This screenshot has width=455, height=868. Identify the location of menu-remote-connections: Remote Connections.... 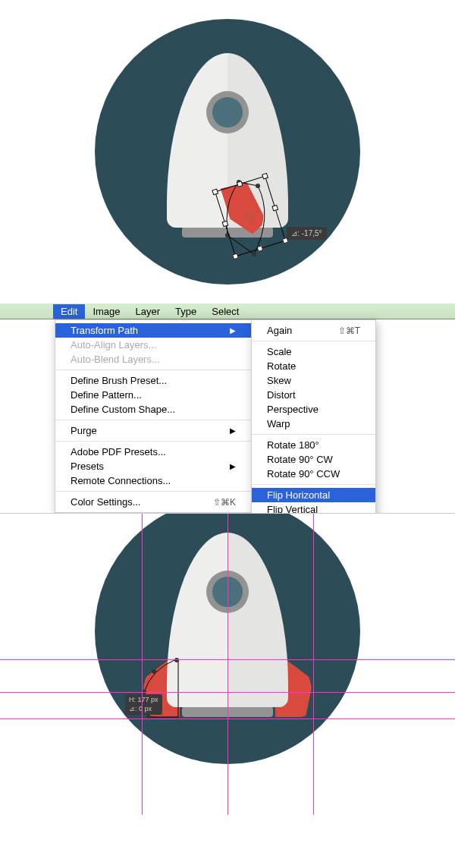
(153, 481).